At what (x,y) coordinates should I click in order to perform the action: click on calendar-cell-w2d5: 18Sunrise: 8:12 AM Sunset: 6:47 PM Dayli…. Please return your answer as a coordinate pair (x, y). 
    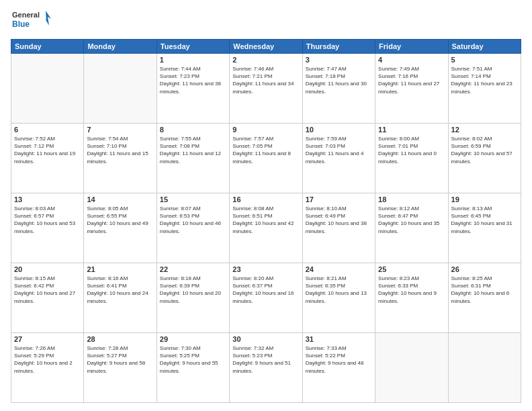
    Looking at the image, I should click on (412, 228).